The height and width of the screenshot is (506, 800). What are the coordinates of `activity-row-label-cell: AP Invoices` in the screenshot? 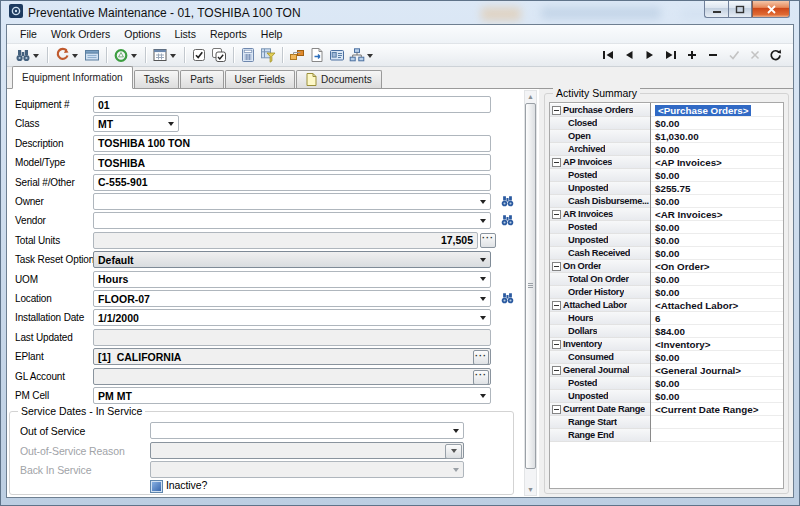 It's located at (600, 162).